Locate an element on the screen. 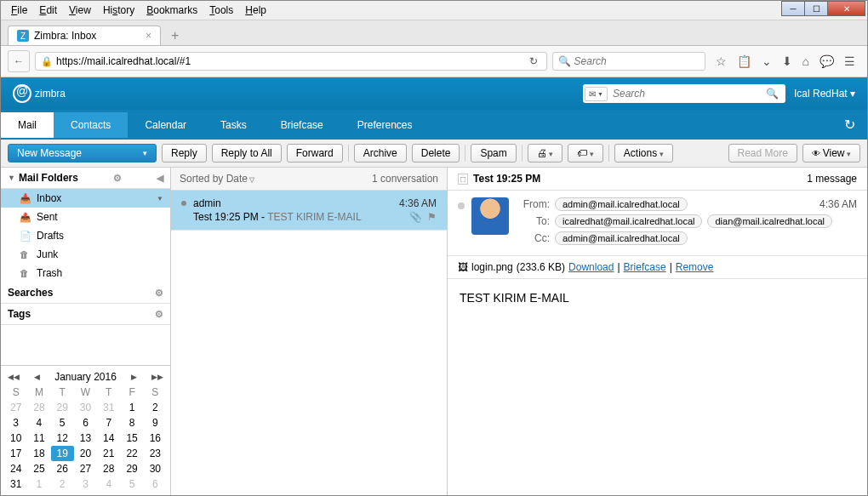 This screenshot has width=868, height=496. search-submit-icon: 🔍 is located at coordinates (773, 94).